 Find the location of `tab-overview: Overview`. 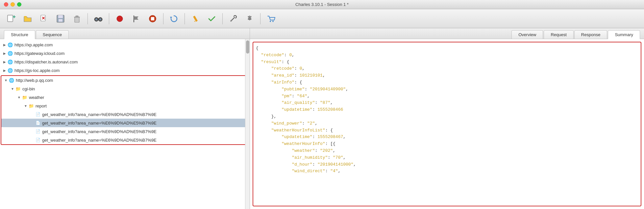

tab-overview: Overview is located at coordinates (527, 35).